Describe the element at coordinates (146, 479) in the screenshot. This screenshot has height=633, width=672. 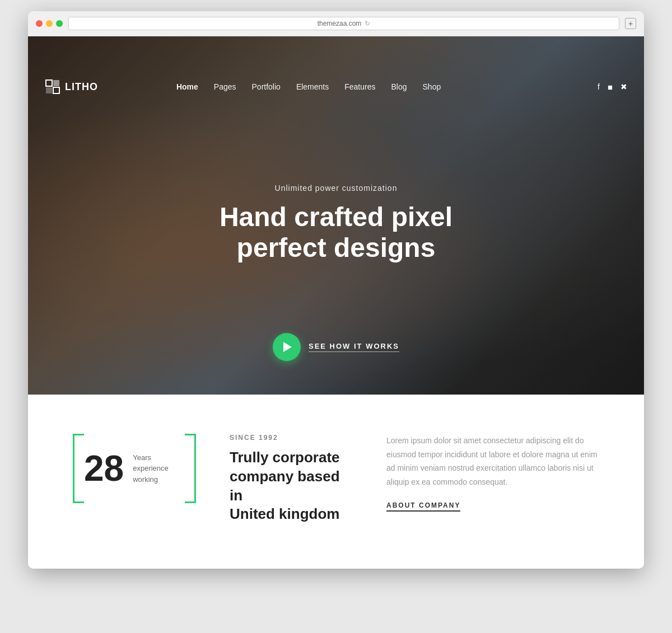
I see `stats-label-line3: working` at that location.